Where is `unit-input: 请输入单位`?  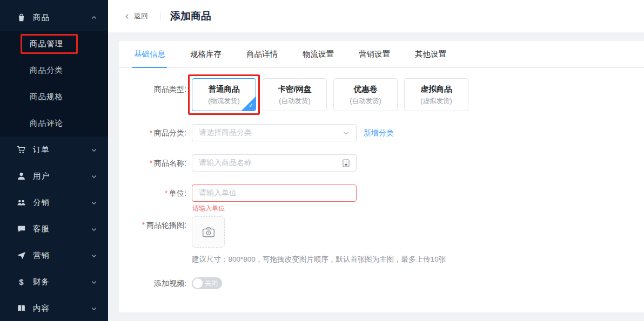
unit-input: 请输入单位 is located at coordinates (274, 193).